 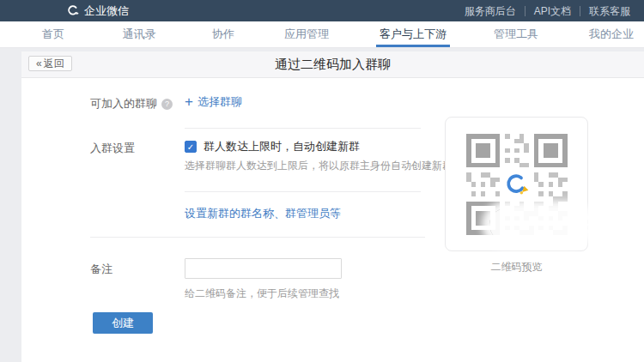 What do you see at coordinates (53, 34) in the screenshot?
I see `nav-item-home: 首页` at bounding box center [53, 34].